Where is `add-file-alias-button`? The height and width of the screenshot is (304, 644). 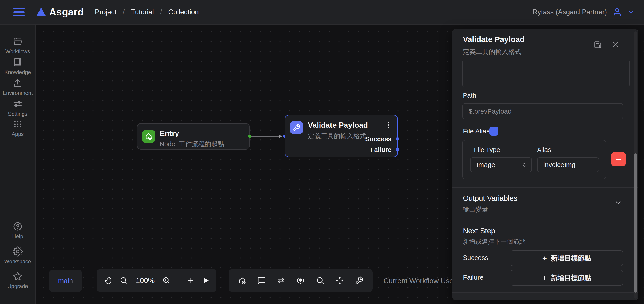 add-file-alias-button is located at coordinates (494, 131).